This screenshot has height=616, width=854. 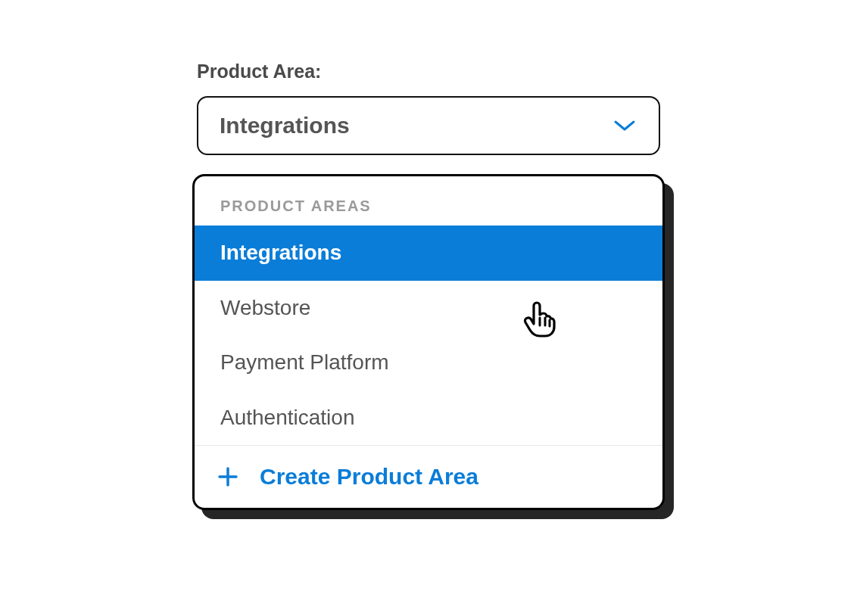 I want to click on dropdown-item-label: Integrations, so click(x=281, y=253).